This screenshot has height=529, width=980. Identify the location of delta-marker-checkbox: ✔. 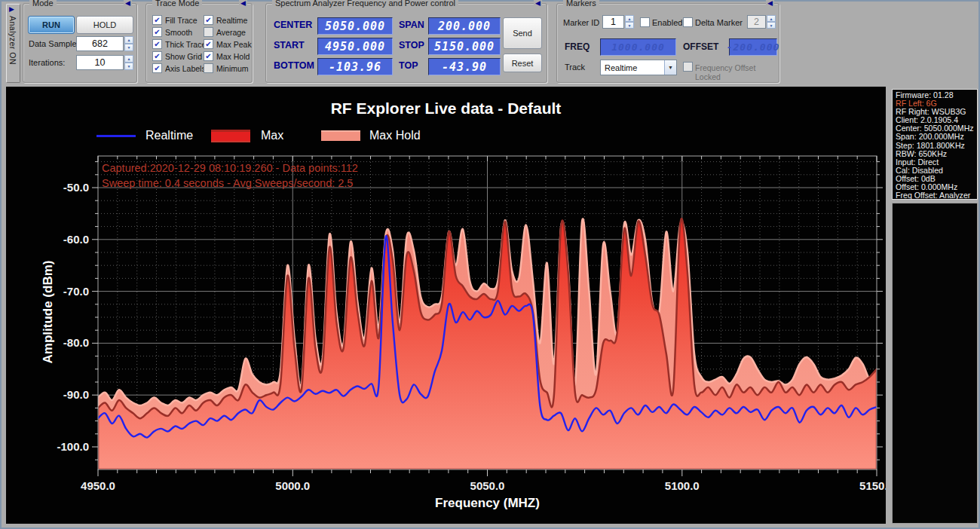
(688, 23).